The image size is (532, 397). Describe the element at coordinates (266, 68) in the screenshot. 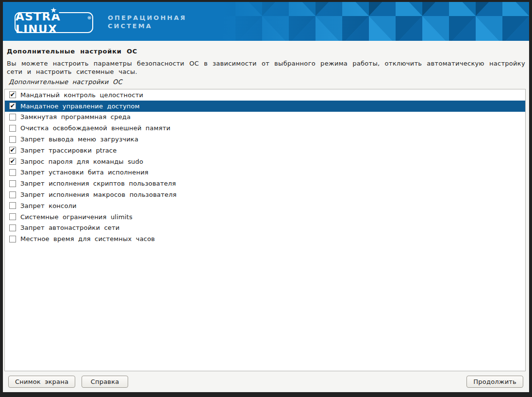

I see `page-description: Вы можете настроить параметры безопаснос…` at that location.